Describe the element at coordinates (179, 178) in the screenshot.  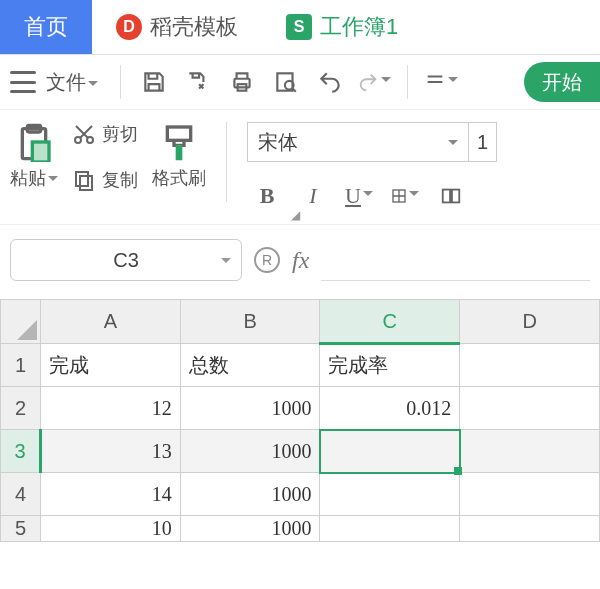
I see `format-painter-label: 格式刷` at that location.